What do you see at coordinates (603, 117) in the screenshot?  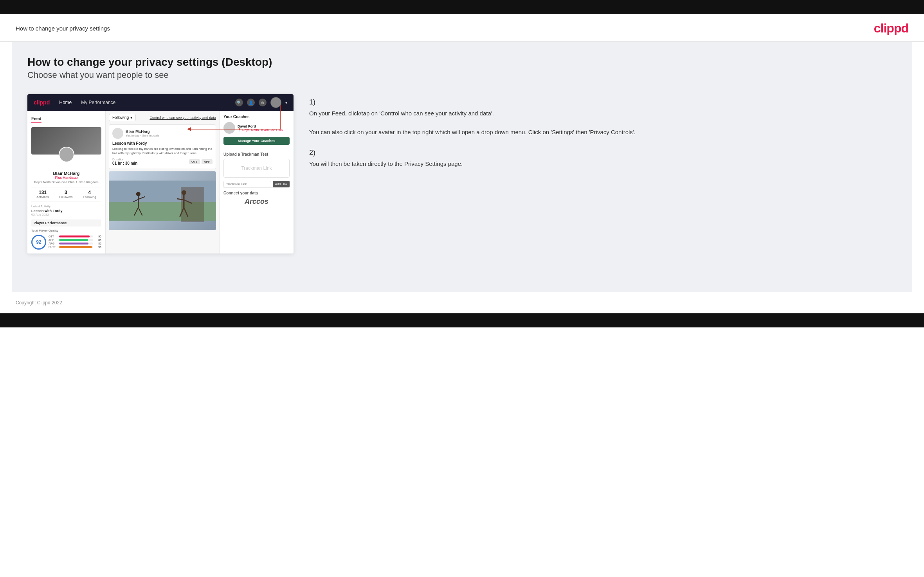 I see `instruction-step-1: 1) On your Feed, click/tap on 'Control w…` at bounding box center [603, 117].